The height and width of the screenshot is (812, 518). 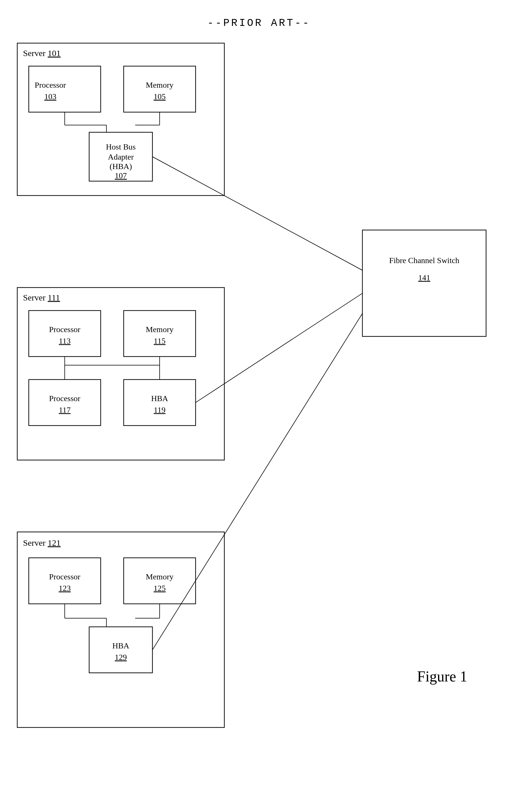 What do you see at coordinates (121, 646) in the screenshot?
I see `hba-129-label: HBA` at bounding box center [121, 646].